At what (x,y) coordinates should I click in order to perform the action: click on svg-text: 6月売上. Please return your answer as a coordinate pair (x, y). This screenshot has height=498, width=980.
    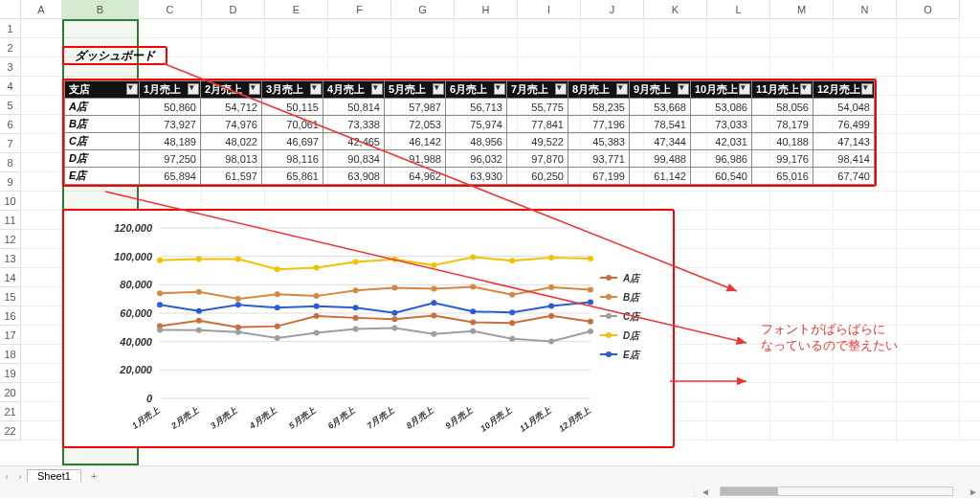
    Looking at the image, I should click on (343, 418).